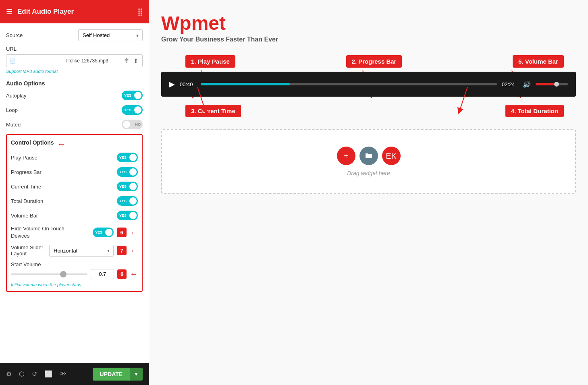 This screenshot has width=588, height=385. I want to click on responsive-icon: ⬜, so click(48, 374).